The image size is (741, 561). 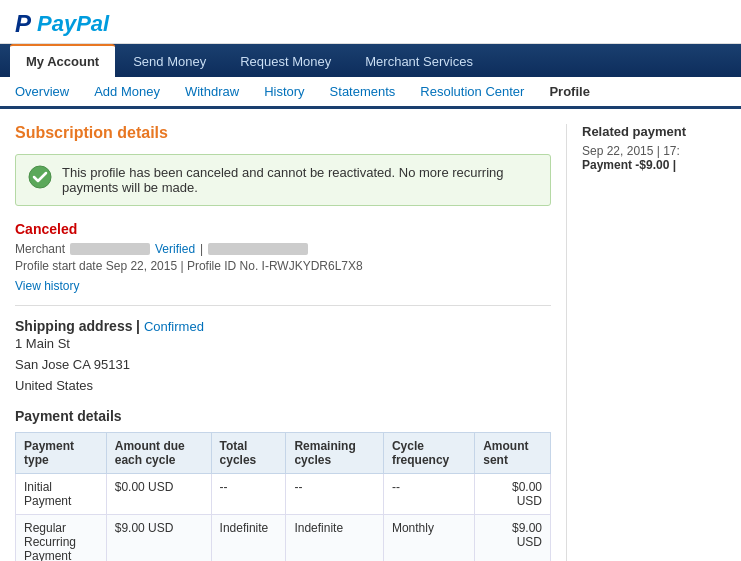 What do you see at coordinates (110, 249) in the screenshot?
I see `merchant-name-blurred` at bounding box center [110, 249].